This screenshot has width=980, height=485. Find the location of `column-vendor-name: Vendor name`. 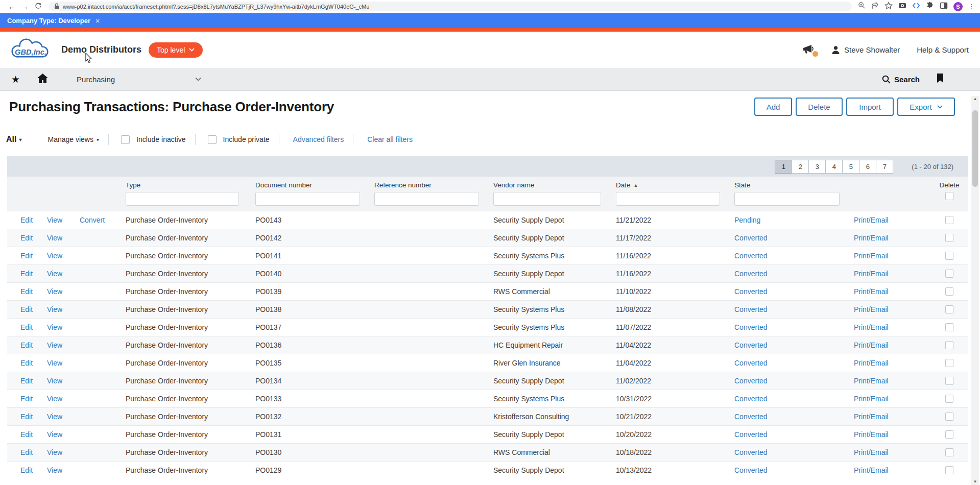

column-vendor-name: Vendor name is located at coordinates (555, 187).